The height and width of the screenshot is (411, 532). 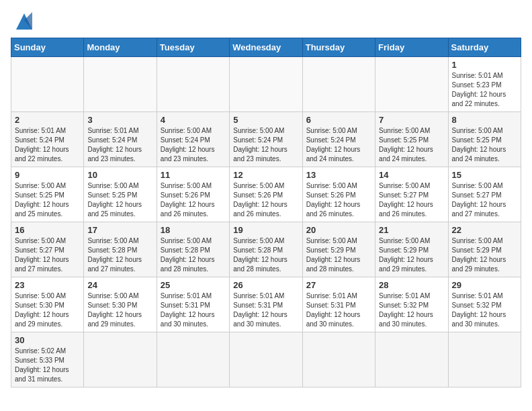 I want to click on calendar-cell: 13Sunrise: 5:00 AM Sunset: 5:26 PM Dayli…, so click(x=339, y=195).